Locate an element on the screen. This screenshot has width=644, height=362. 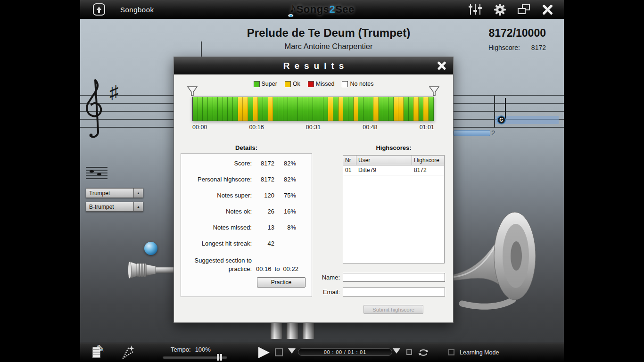
highscores-heading: Highscores: is located at coordinates (394, 148).